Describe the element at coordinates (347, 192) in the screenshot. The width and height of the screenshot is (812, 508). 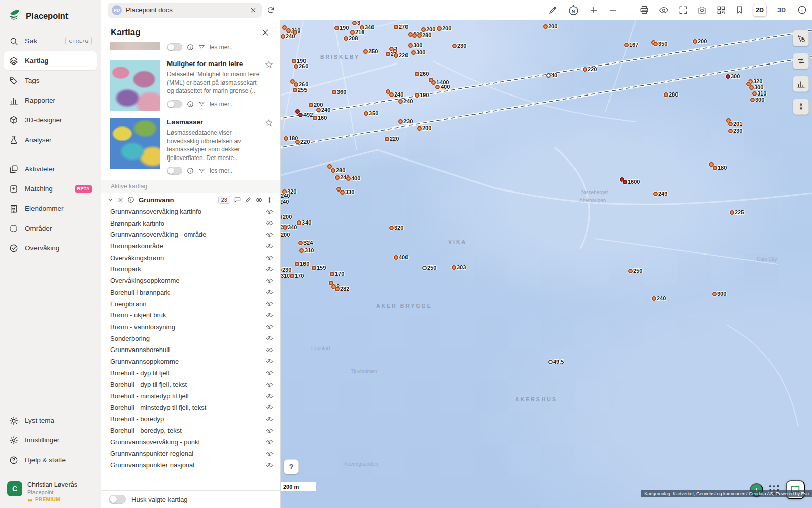
I see `map-marker: 330` at that location.